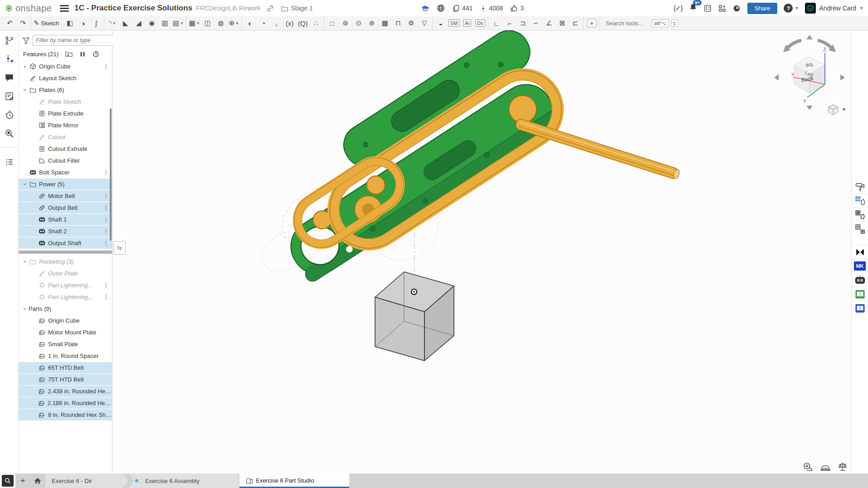 This screenshot has width=868, height=488. What do you see at coordinates (65, 125) in the screenshot?
I see `feature-row-plate-mirror: Plate Mirror` at bounding box center [65, 125].